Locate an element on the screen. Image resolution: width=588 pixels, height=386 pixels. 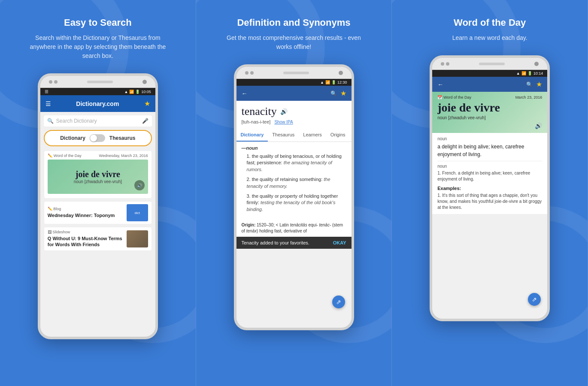
status-icons-1: ▲ 📶 🔋 10:05 is located at coordinates (137, 92).